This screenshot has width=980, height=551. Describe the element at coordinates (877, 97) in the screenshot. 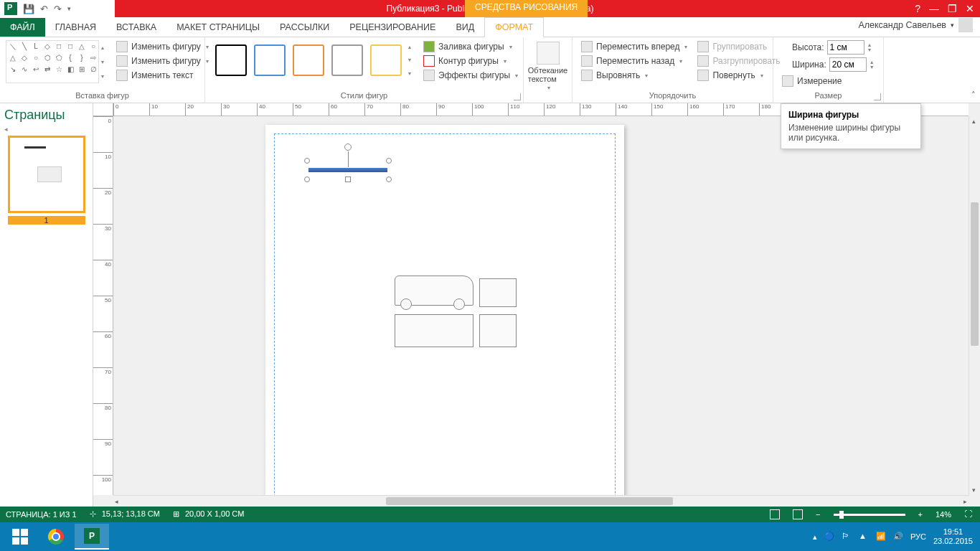

I see `size-dialog-launcher` at that location.